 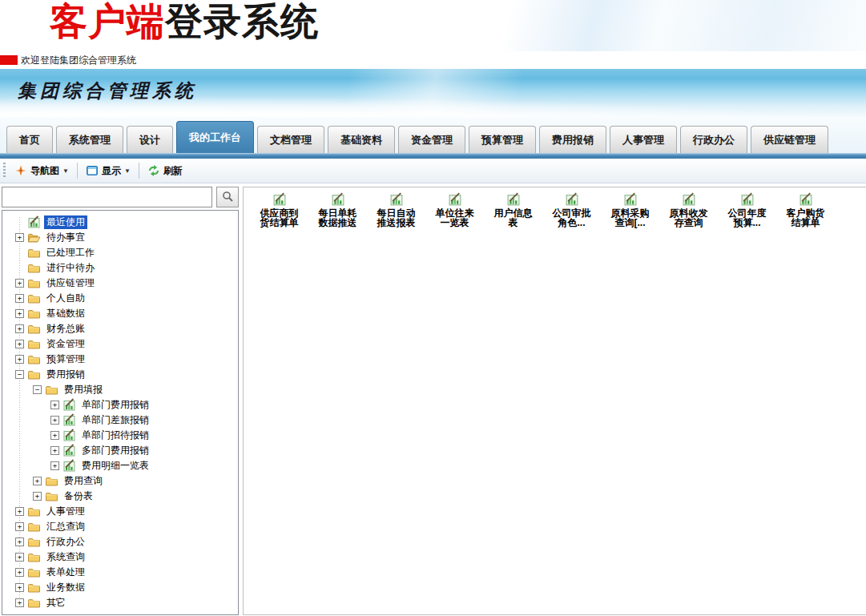 What do you see at coordinates (5, 171) in the screenshot?
I see `toolbar-grip-handle` at bounding box center [5, 171].